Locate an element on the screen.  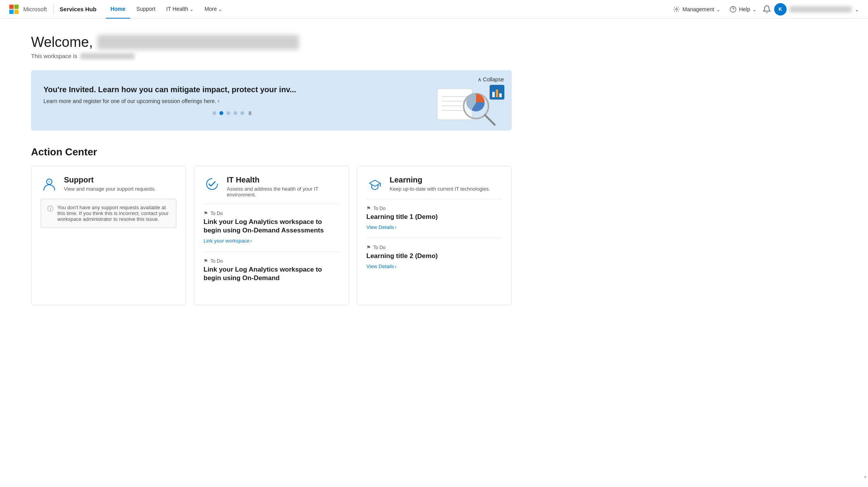
user-name-blurred is located at coordinates (198, 42).